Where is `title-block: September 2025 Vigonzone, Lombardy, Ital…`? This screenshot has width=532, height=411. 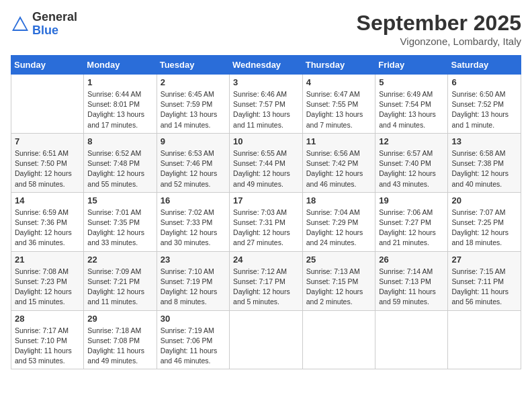 title-block: September 2025 Vigonzone, Lombardy, Ital… is located at coordinates (439, 29).